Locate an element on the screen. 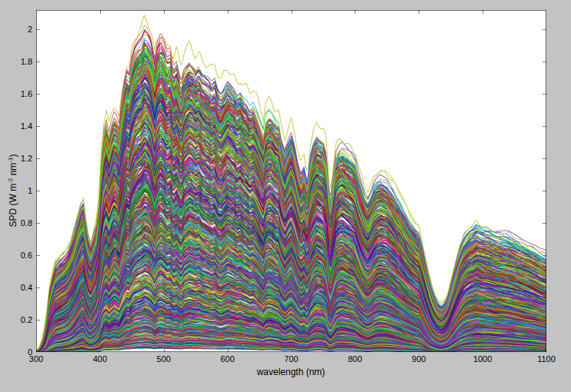 This screenshot has height=392, width=571. x-tick-label: 600 is located at coordinates (227, 359).